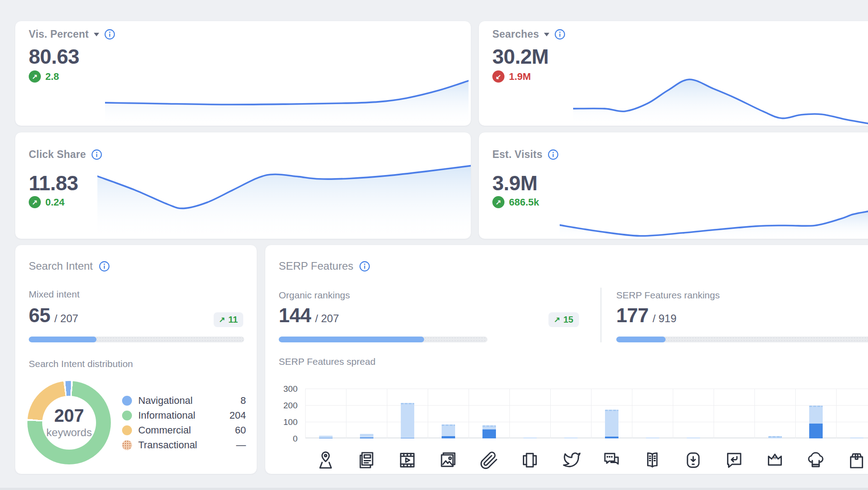 The image size is (868, 490). I want to click on searches-metric-dropdown: Searches, so click(521, 34).